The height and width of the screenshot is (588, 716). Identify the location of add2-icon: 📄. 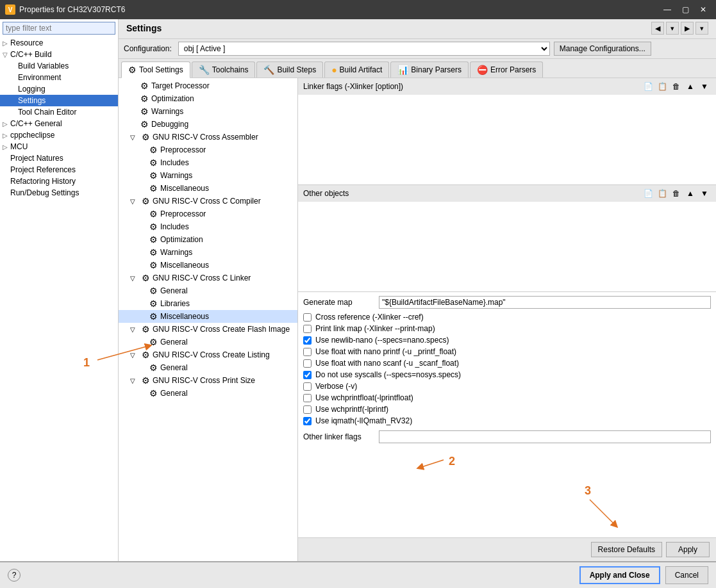
(648, 193).